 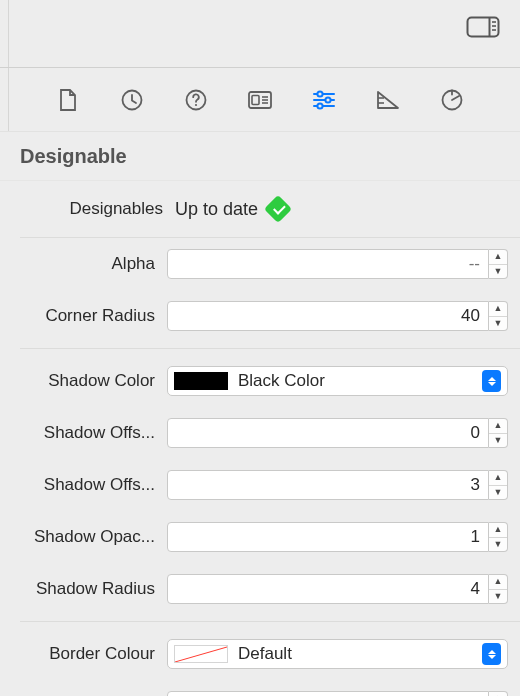 I want to click on designables-status-row: Designables Up to date, so click(x=260, y=209).